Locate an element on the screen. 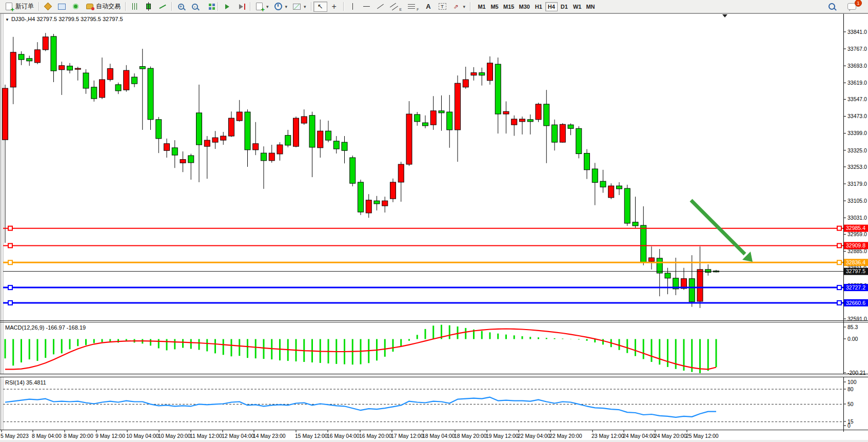 The width and height of the screenshot is (868, 442). left-gutter is located at coordinates (2, 222).